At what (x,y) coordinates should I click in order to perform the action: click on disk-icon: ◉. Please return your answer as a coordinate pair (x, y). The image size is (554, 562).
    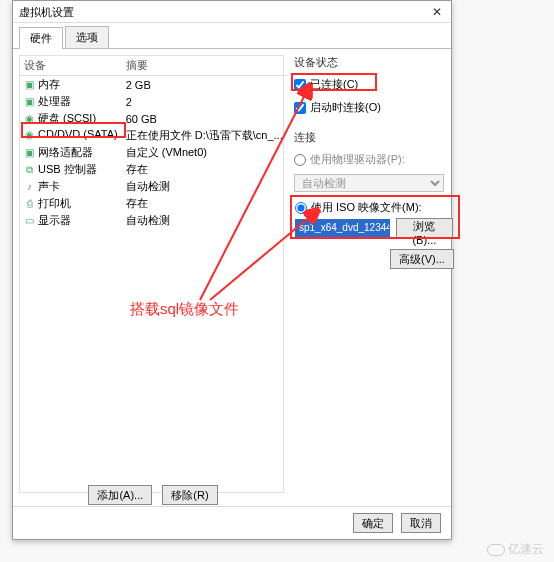
    Looking at the image, I should click on (30, 118).